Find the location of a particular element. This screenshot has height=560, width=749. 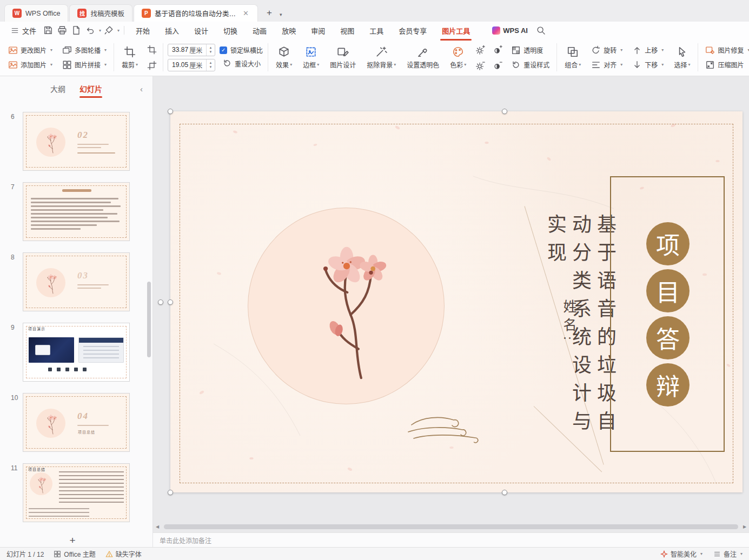

badge-char: 答 is located at coordinates (668, 338).